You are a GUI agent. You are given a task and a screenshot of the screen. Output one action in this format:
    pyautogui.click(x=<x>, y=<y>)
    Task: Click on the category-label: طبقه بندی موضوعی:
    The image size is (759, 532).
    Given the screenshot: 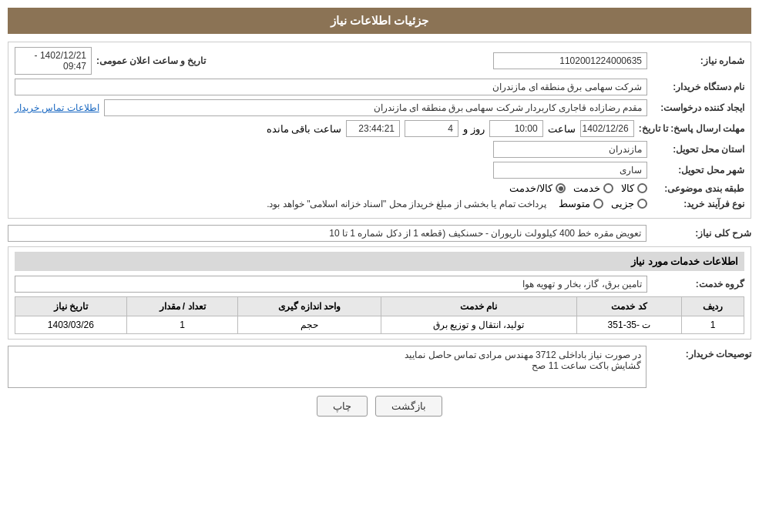 What is the action you would take?
    pyautogui.click(x=698, y=189)
    